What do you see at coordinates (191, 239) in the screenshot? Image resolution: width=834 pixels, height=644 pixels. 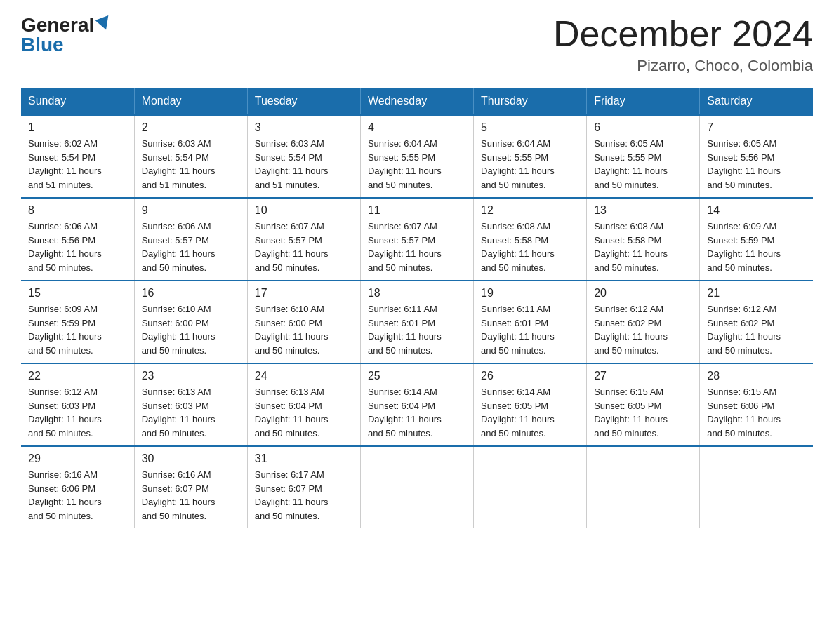 I see `calendar-cell: 9Sunrise: 6:06 AMSunset: 5:57 PMDaylight…` at bounding box center [191, 239].